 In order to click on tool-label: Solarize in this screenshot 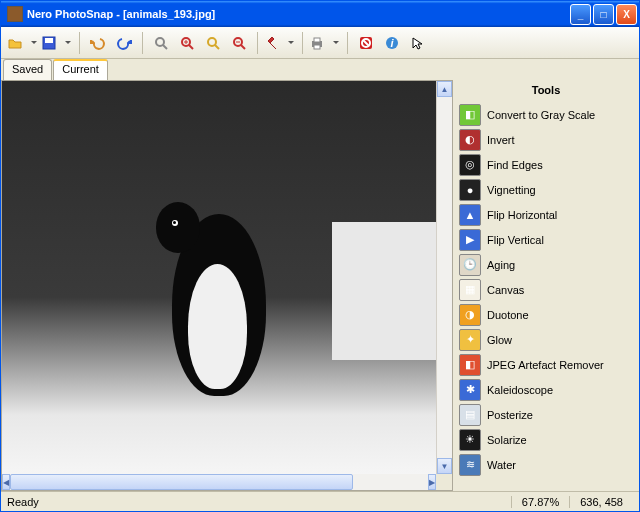, I will do `click(507, 440)`.